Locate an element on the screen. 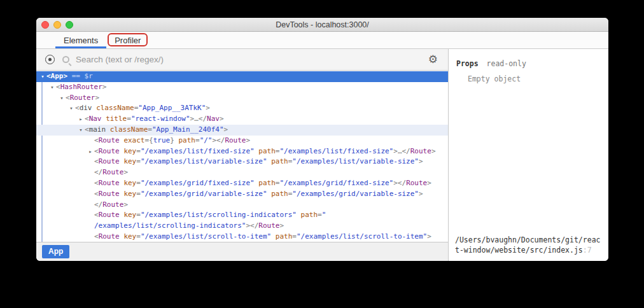 The width and height of the screenshot is (644, 308). tree-token: /examples/list/scrolling-indicators" is located at coordinates (170, 225).